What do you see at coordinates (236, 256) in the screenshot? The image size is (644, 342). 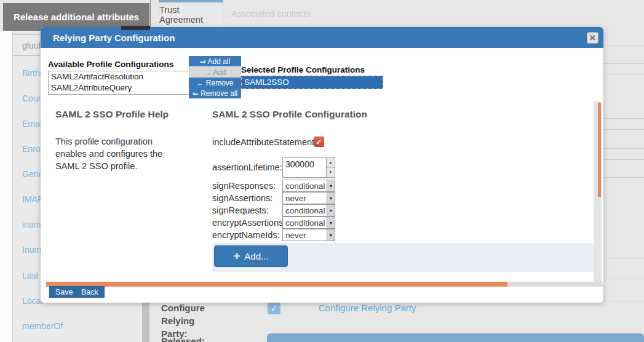 I see `plus-icon: ✚` at bounding box center [236, 256].